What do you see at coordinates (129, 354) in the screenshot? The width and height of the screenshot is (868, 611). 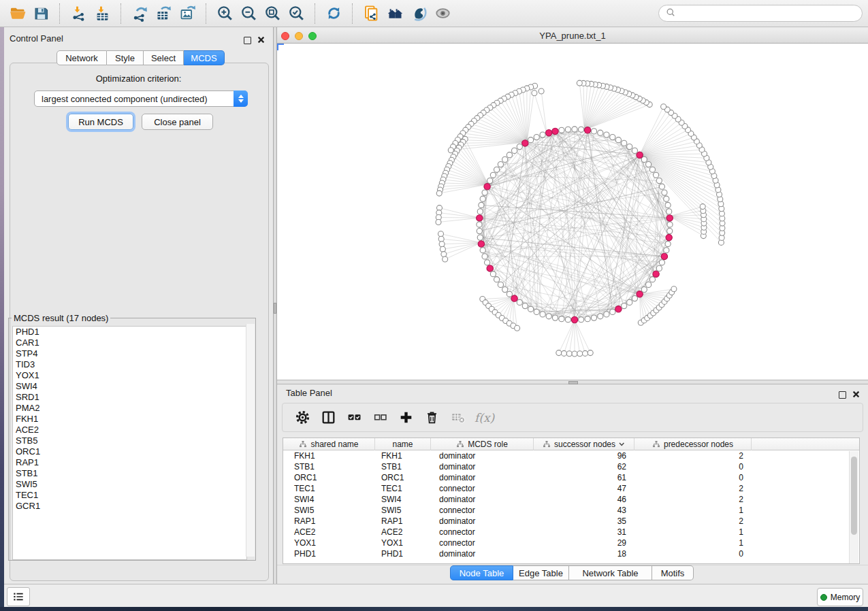 I see `mcds-result-item: STP4` at bounding box center [129, 354].